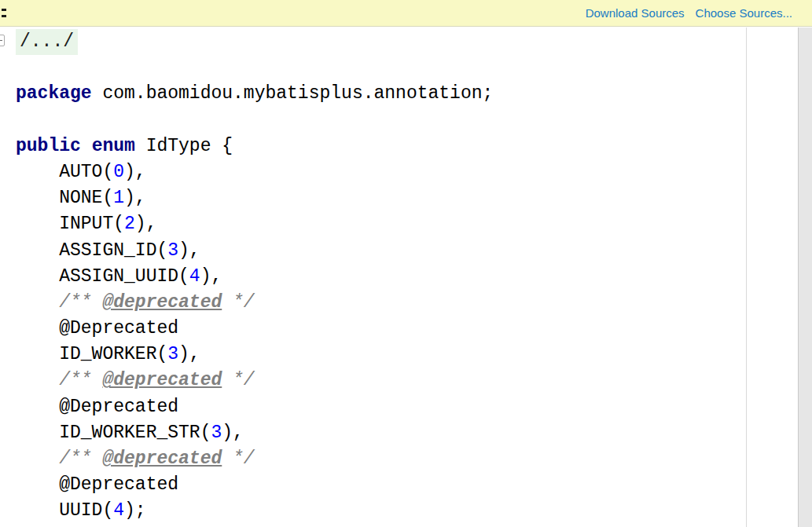  What do you see at coordinates (102, 276) in the screenshot?
I see `code-token: ASSIGN_UUID(` at bounding box center [102, 276].